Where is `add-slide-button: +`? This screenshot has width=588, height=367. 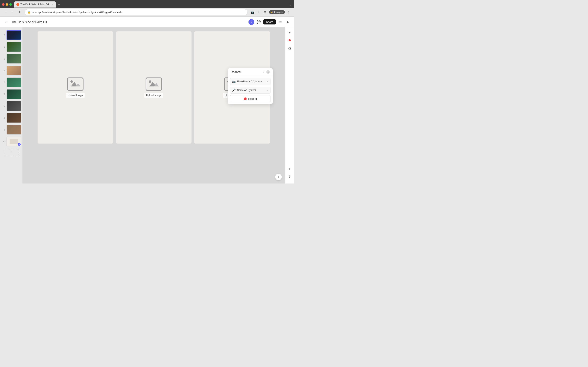 add-slide-button: + is located at coordinates (11, 152).